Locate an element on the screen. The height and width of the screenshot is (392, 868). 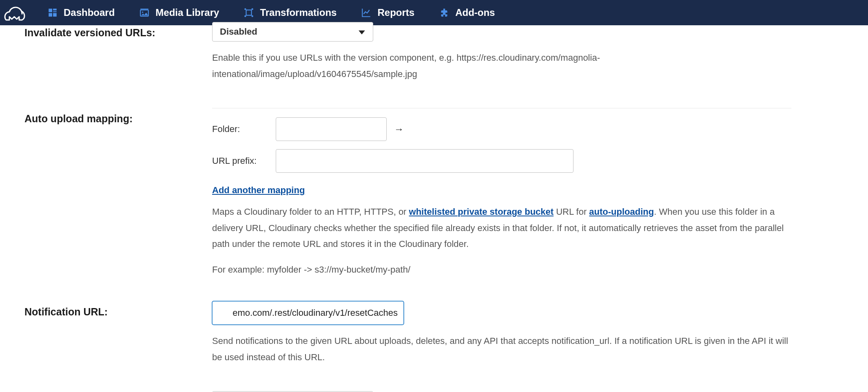
folder-label: Folder: is located at coordinates (240, 129).